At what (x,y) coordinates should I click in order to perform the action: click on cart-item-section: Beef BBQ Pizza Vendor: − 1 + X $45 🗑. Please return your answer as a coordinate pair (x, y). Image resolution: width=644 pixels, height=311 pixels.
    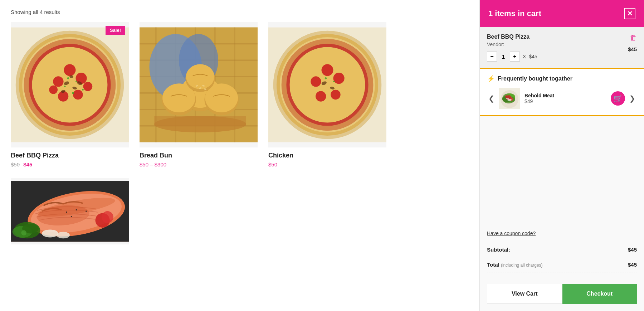
    Looking at the image, I should click on (562, 48).